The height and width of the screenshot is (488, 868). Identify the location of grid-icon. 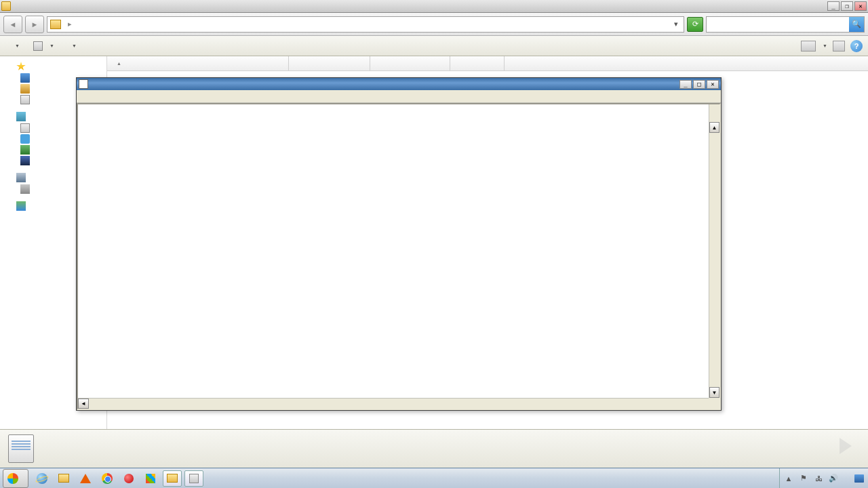
(151, 479).